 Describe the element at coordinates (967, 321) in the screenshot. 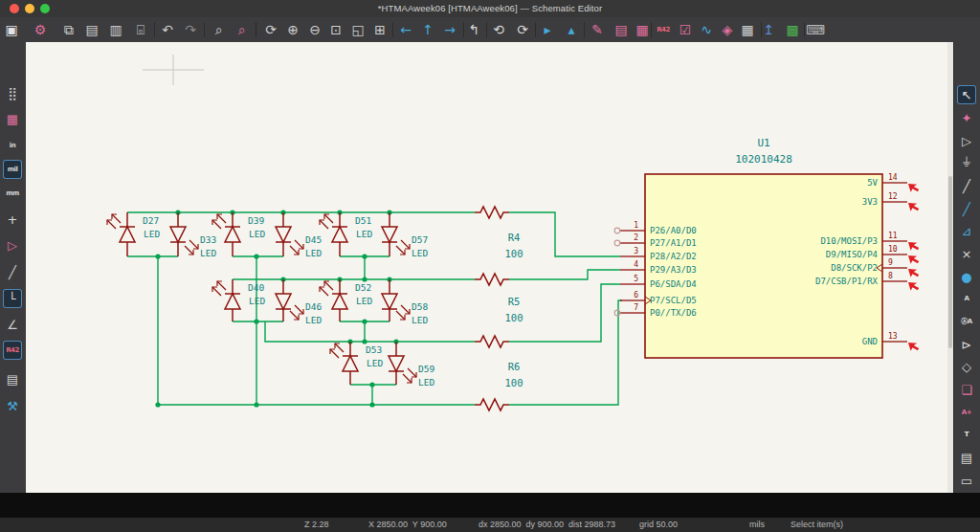

I see `netclass-directive-button: ⒶA` at that location.